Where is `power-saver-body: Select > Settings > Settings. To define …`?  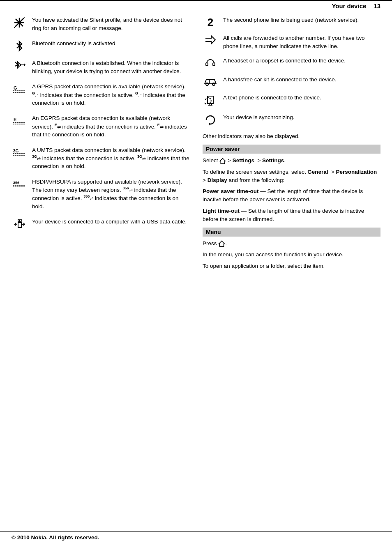 power-saver-body: Select > Settings > Settings. To define … is located at coordinates (292, 190).